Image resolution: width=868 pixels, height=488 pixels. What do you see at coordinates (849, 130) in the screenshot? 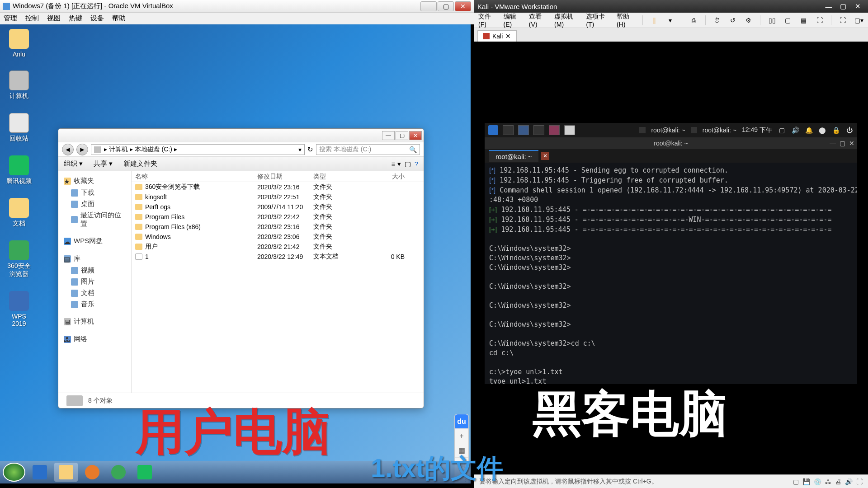
I see `tray-power-icon: ⏻` at bounding box center [849, 130].